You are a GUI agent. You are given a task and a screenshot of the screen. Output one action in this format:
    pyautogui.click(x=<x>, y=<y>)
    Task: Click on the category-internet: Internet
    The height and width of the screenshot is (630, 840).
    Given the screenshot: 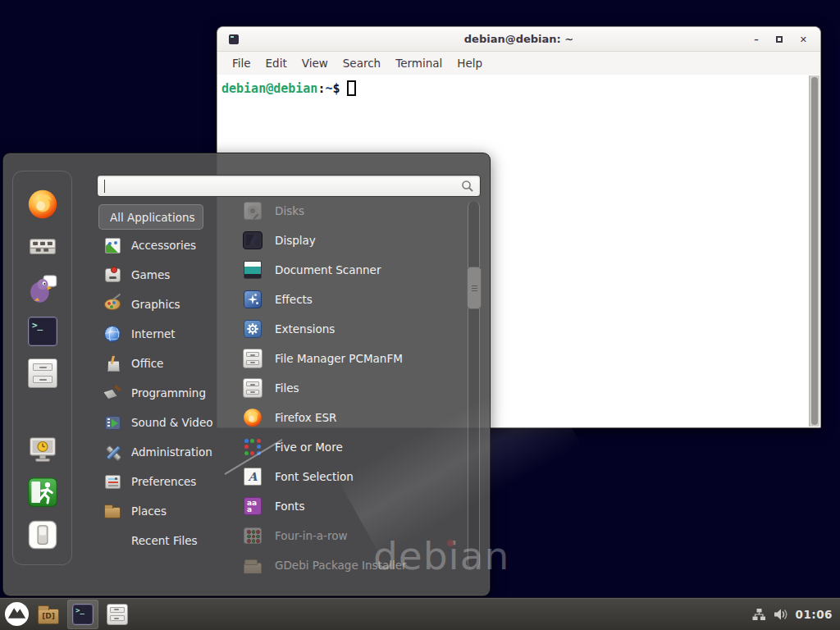 What is the action you would take?
    pyautogui.click(x=164, y=334)
    